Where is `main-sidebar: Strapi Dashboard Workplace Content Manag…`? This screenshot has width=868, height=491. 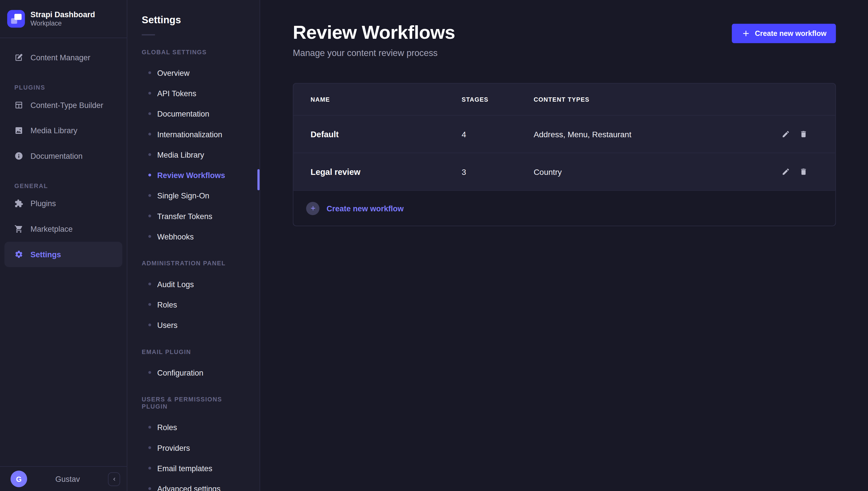
main-sidebar: Strapi Dashboard Workplace Content Manag… is located at coordinates (63, 246).